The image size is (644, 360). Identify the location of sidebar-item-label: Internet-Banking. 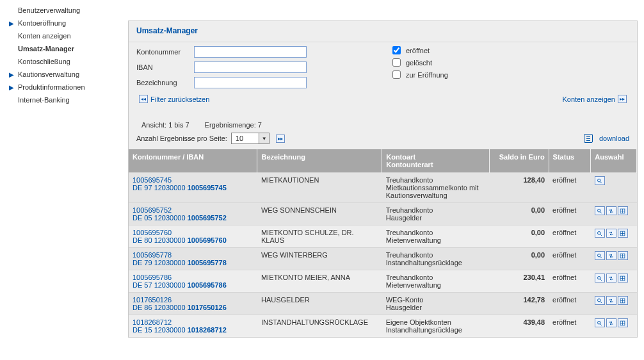
(44, 100).